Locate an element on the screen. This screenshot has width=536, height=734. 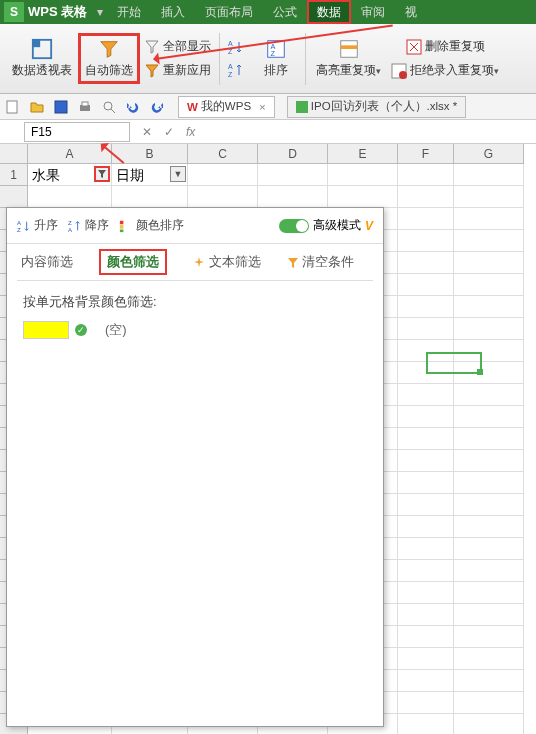
menu-insert: 插入 is located at coordinates (173, 12).